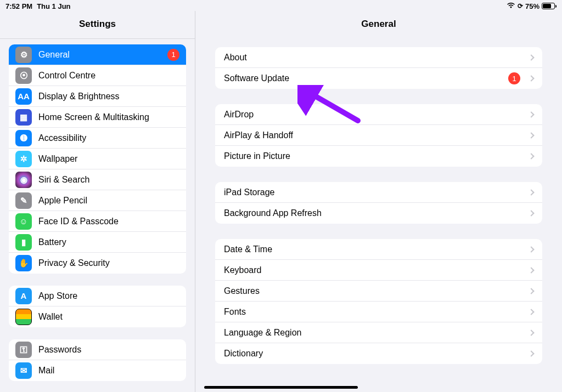 This screenshot has height=392, width=562. I want to click on sidebar-item-siri-search: ◉Siri & Search, so click(98, 180).